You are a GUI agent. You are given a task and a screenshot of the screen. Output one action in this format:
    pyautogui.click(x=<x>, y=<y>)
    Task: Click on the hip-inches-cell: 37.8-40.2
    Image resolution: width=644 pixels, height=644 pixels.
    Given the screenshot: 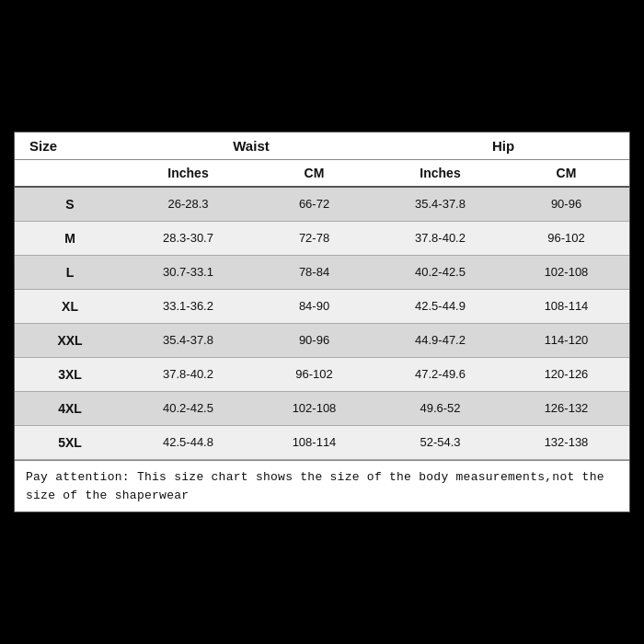 What is the action you would take?
    pyautogui.click(x=440, y=238)
    